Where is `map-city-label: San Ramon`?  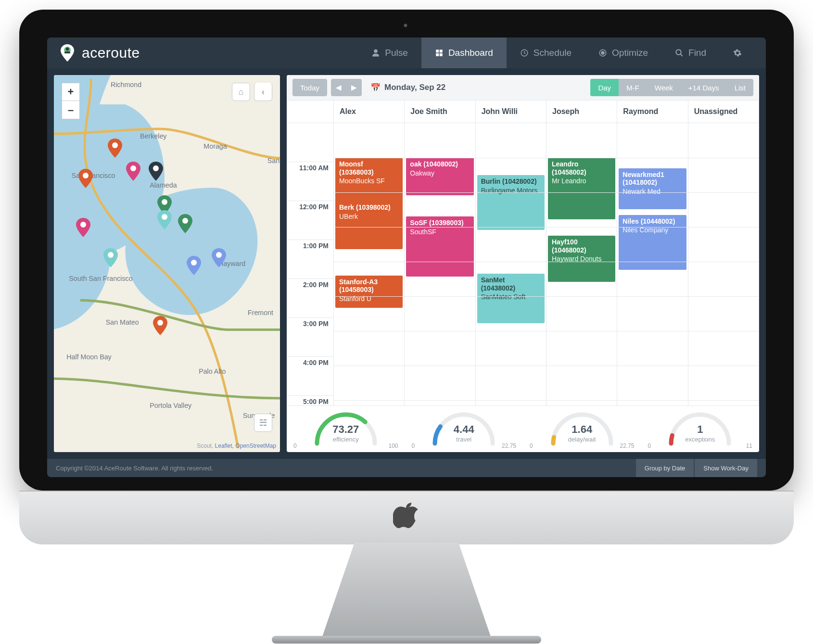 map-city-label: San Ramon is located at coordinates (274, 161).